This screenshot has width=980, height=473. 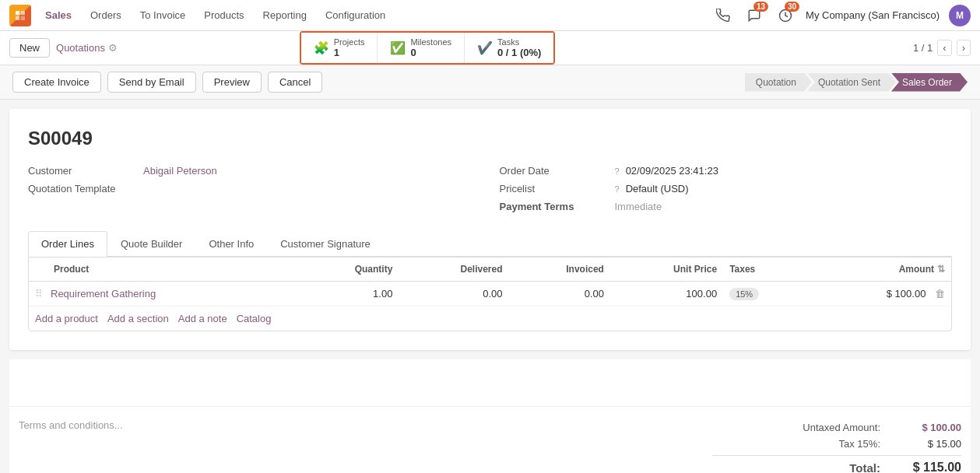 I want to click on new-button: New, so click(x=30, y=48).